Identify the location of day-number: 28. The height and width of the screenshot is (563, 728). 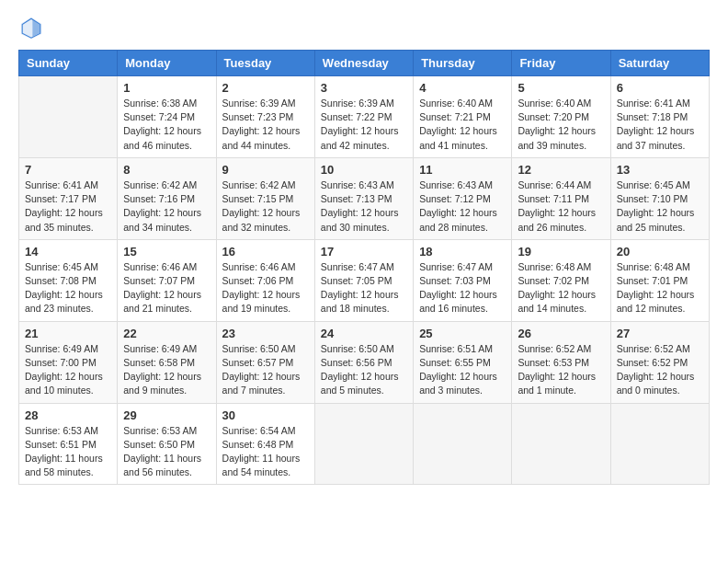
(68, 416).